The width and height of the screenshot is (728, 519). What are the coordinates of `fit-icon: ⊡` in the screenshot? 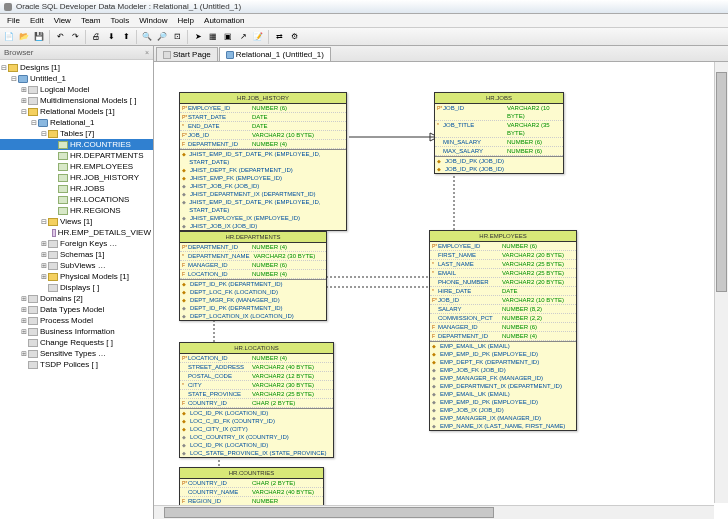 It's located at (177, 37).